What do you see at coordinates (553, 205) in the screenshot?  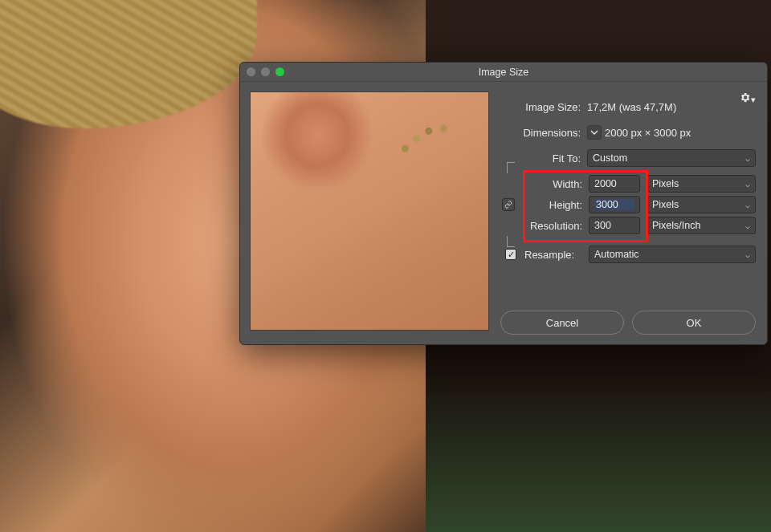 I see `height-label: Height:` at bounding box center [553, 205].